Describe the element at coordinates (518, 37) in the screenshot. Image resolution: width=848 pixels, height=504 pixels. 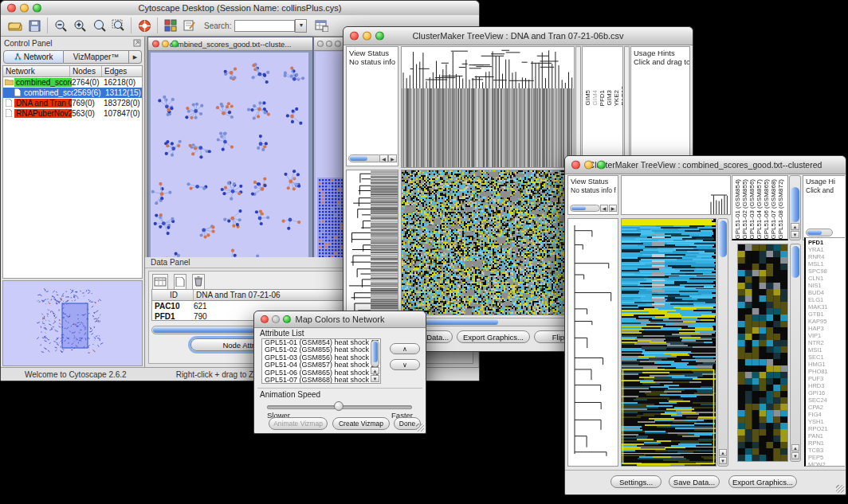
I see `treeview1-titlebar: ClusterMaker TreeView : DNA and Tran 07-…` at that location.